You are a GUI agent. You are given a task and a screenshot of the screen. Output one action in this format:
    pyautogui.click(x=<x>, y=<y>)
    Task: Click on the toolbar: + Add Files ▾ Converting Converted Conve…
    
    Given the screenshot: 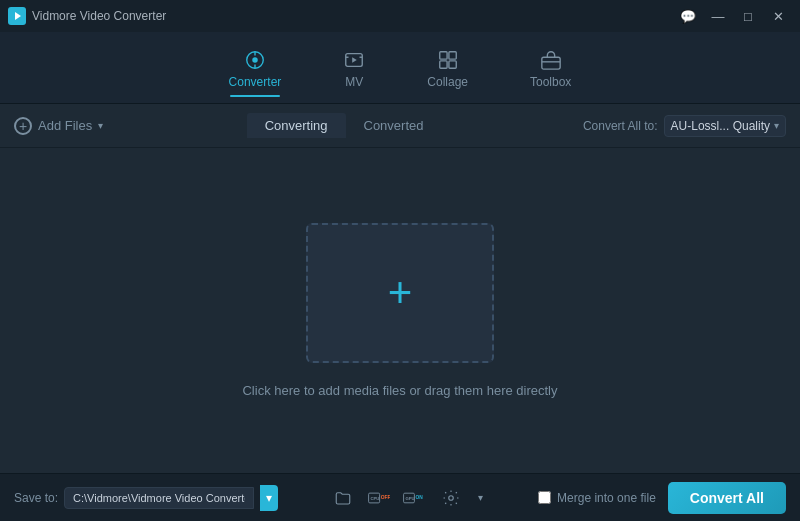 What is the action you would take?
    pyautogui.click(x=400, y=126)
    